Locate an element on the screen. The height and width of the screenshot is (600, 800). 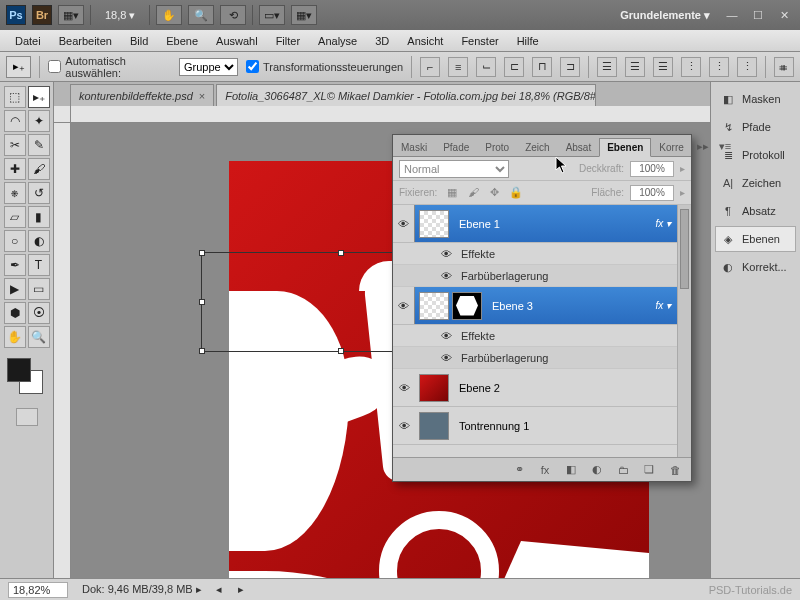
auto-select-checkbox: Automatisch auswählen: is located at coordinates (110, 67).